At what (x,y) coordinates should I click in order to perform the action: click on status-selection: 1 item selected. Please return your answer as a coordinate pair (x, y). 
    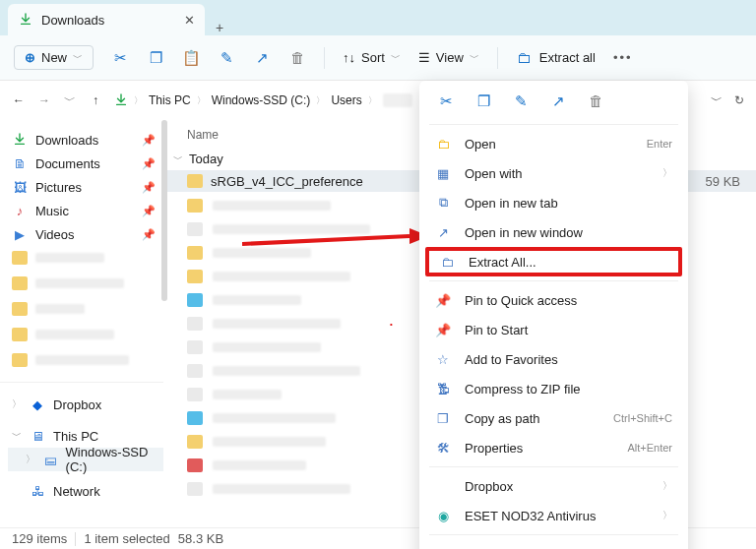
    Looking at the image, I should click on (126, 539).